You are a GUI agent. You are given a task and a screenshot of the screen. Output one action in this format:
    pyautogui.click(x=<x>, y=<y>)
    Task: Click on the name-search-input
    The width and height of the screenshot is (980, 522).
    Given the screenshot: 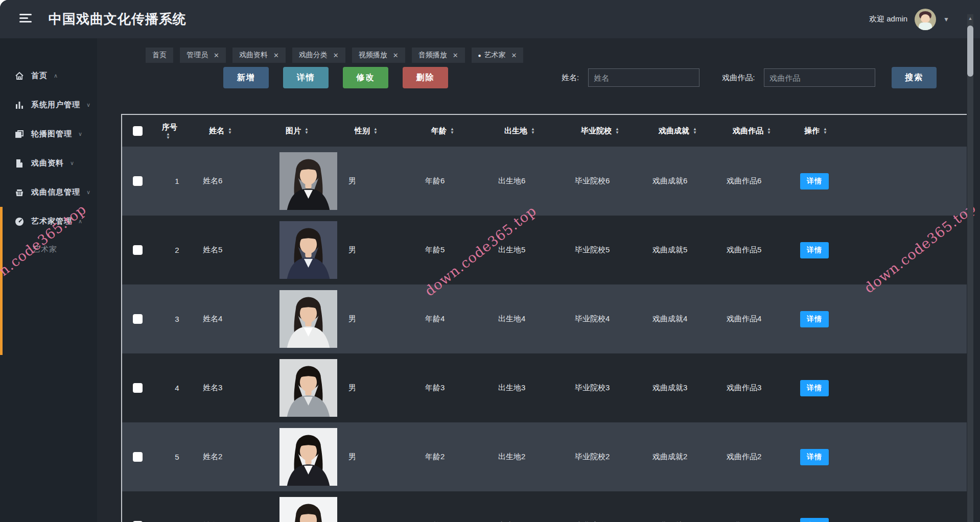 What is the action you would take?
    pyautogui.click(x=644, y=78)
    